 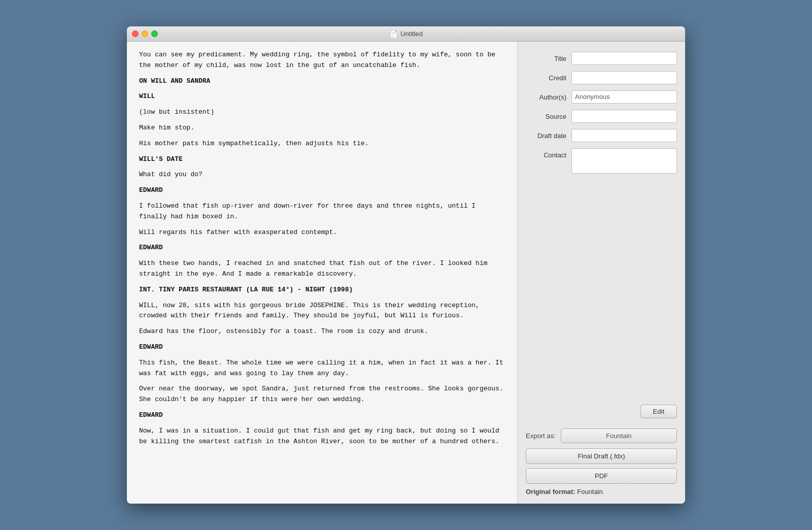 I want to click on action-text: I followed that fish up-river and down-r…, so click(x=322, y=212).